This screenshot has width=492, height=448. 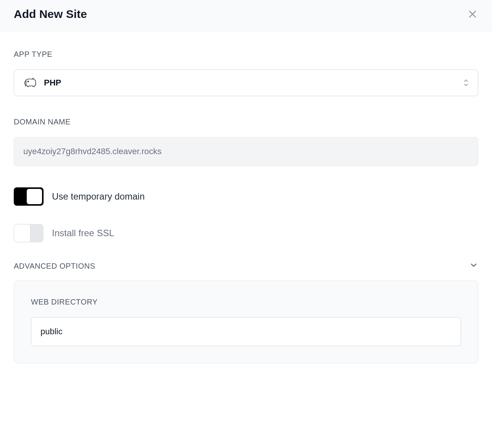 I want to click on app-type-value: PHP, so click(x=53, y=83).